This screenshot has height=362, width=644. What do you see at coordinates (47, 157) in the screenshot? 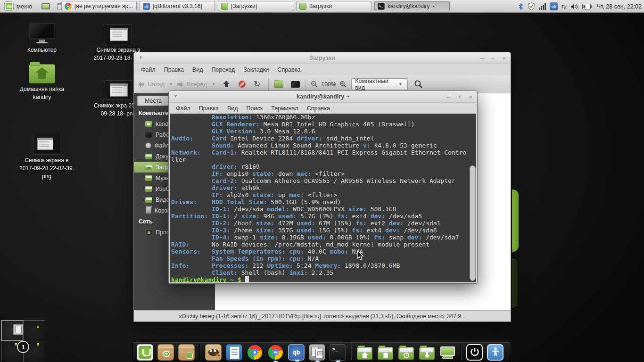
I see `desktop-icon-5: Снимок экрана в 2017-09-28 22-02-39. png` at bounding box center [47, 157].